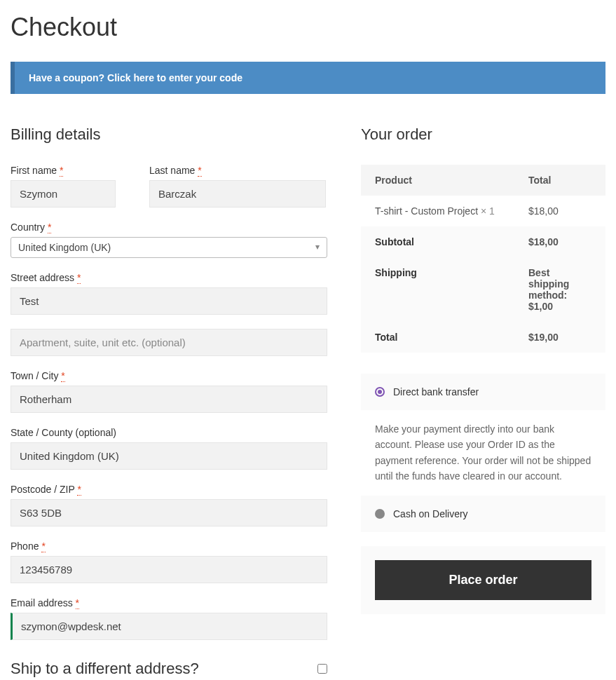 The image size is (616, 680). Describe the element at coordinates (484, 259) in the screenshot. I see `order-summary-table: Product Total T-shirt - Custom Project ×…` at that location.